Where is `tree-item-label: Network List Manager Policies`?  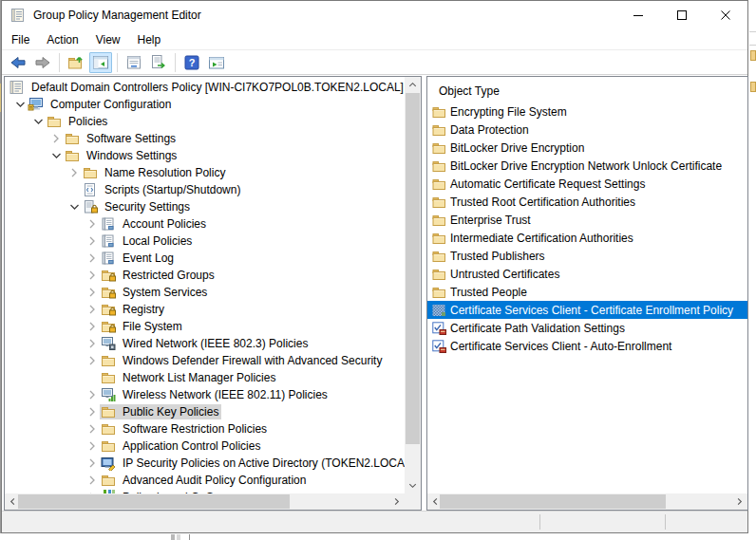
tree-item-label: Network List Manager Policies is located at coordinates (199, 378).